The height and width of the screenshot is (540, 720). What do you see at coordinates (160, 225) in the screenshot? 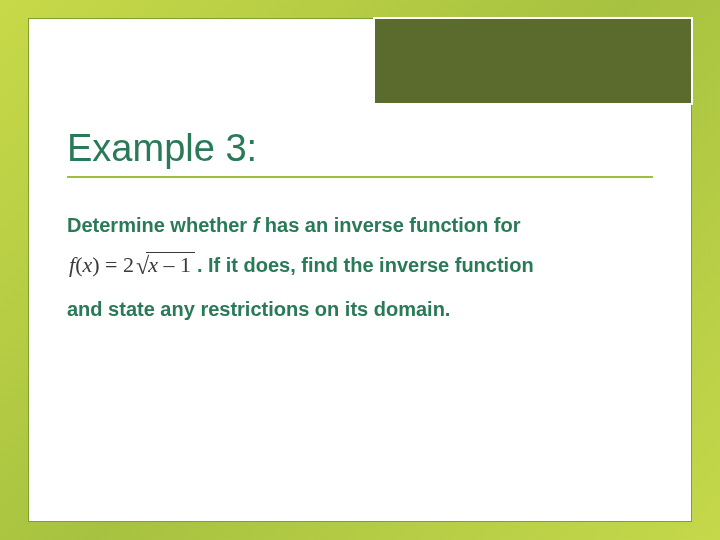
I see `text-segment: Determine whether` at bounding box center [160, 225].